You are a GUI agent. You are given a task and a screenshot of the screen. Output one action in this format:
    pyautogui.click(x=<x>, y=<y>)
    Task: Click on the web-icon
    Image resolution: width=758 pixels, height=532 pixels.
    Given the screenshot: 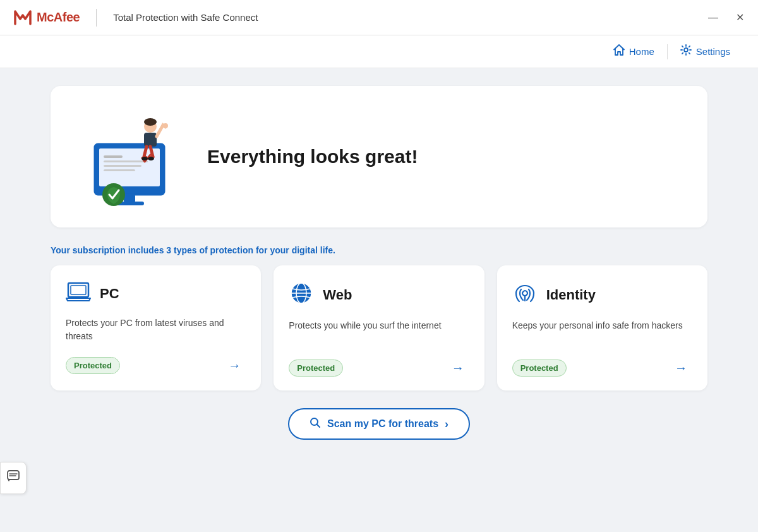 What is the action you would take?
    pyautogui.click(x=301, y=294)
    